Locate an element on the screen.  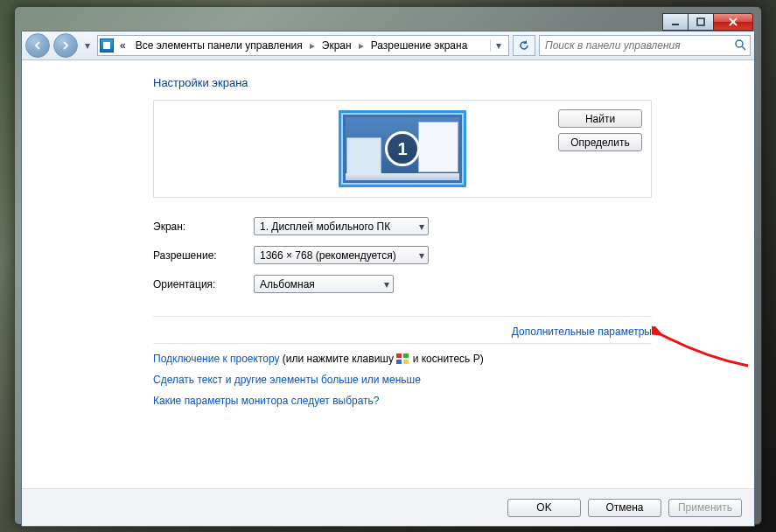
projector-link: Подключение к проектору is located at coordinates (217, 359).